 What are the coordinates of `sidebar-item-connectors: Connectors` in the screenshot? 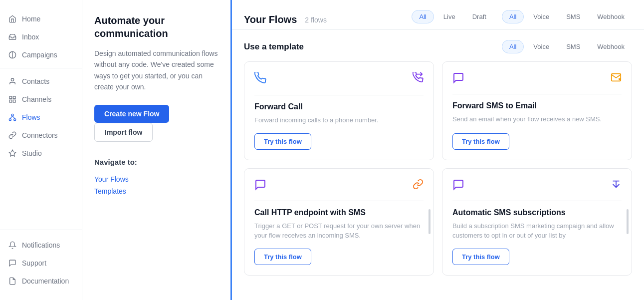 It's located at (41, 135).